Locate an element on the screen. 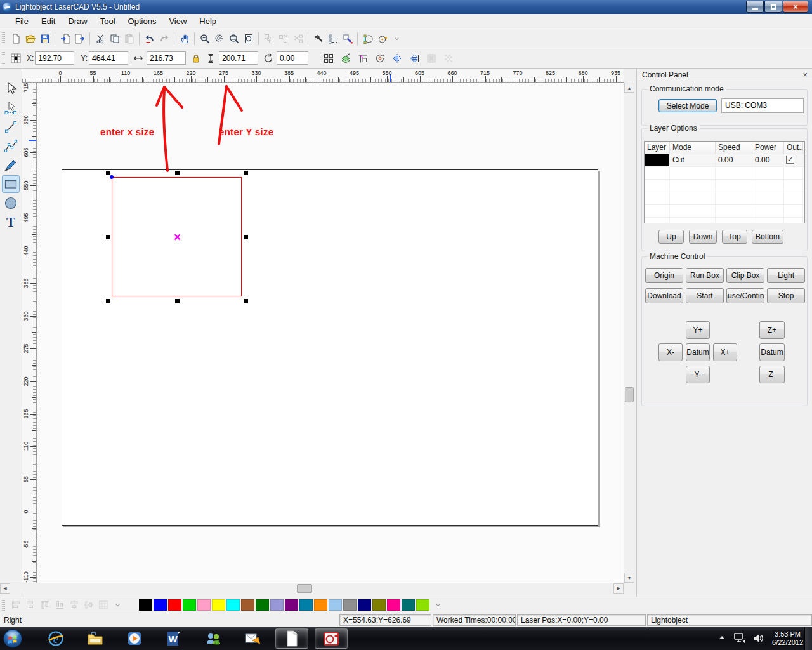 This screenshot has width=812, height=650. control-panel-close-icon: × is located at coordinates (805, 75).